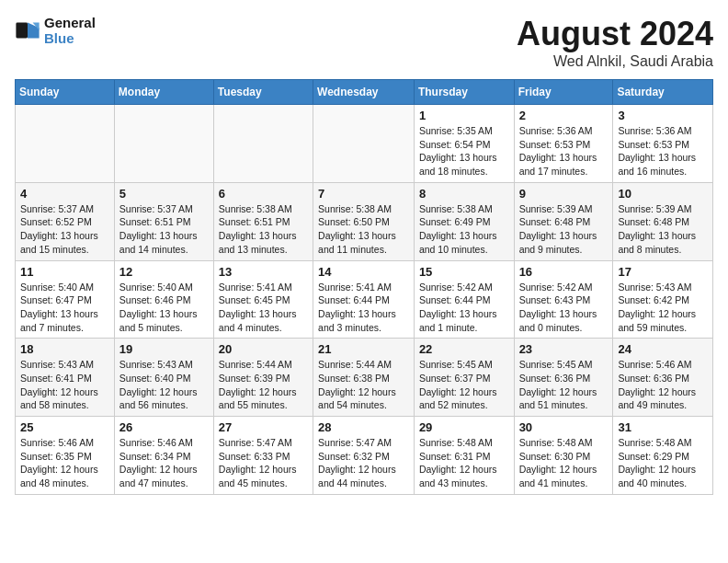  What do you see at coordinates (65, 221) in the screenshot?
I see `calendar-cell: 4Sunrise: 5:37 AM Sunset: 6:52 PM Daylig…` at bounding box center [65, 221].